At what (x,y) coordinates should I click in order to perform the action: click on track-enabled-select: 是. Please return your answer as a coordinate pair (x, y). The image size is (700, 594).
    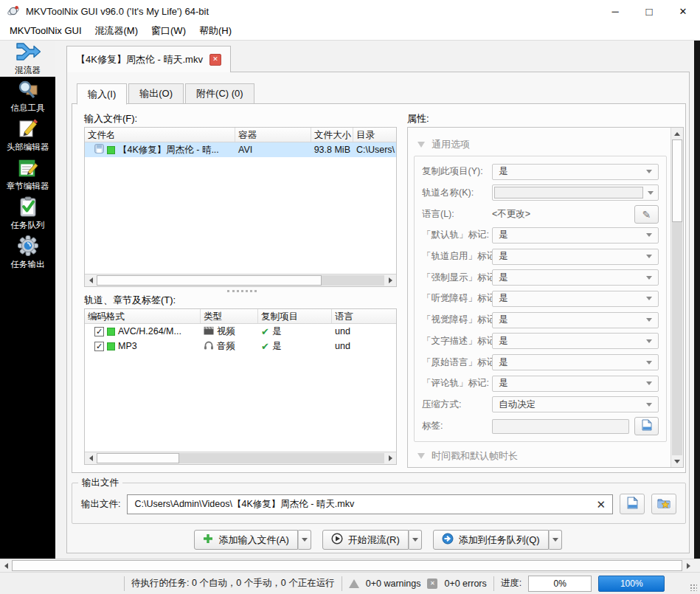
    Looking at the image, I should click on (575, 257).